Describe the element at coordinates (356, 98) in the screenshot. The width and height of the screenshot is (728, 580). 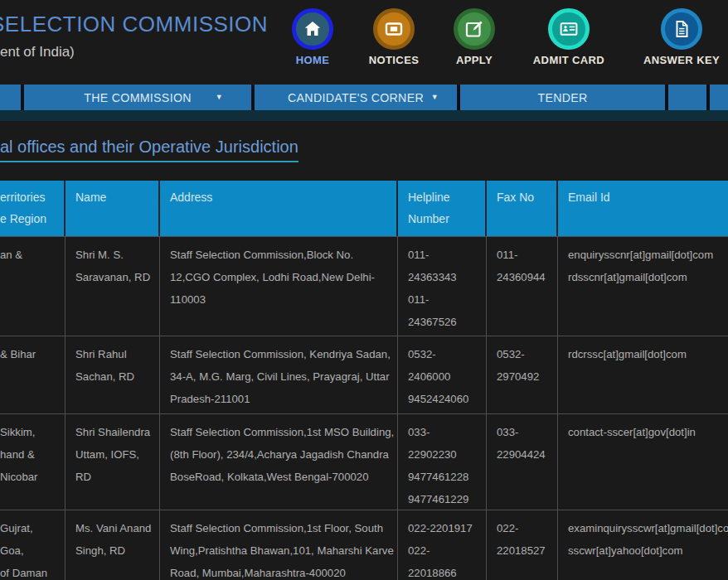
I see `nav-item-label: CANDIDATE'S CORNER` at that location.